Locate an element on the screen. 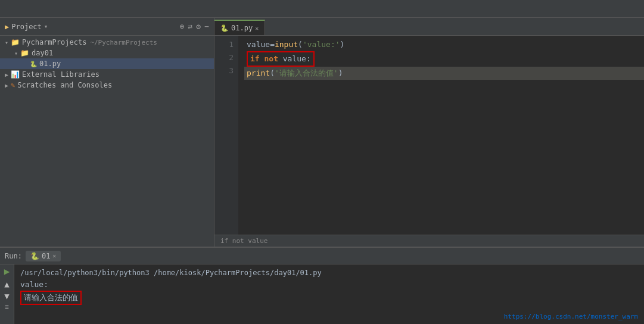 This screenshot has width=644, height=324. external-libs-label: External Libraries is located at coordinates (61, 74).